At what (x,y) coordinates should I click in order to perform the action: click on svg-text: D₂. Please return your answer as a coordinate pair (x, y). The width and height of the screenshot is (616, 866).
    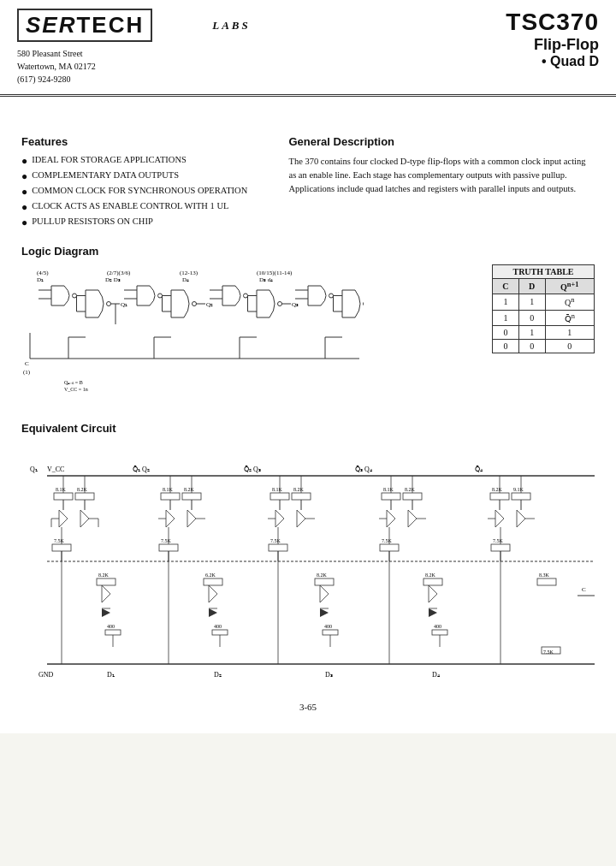
    Looking at the image, I should click on (217, 674).